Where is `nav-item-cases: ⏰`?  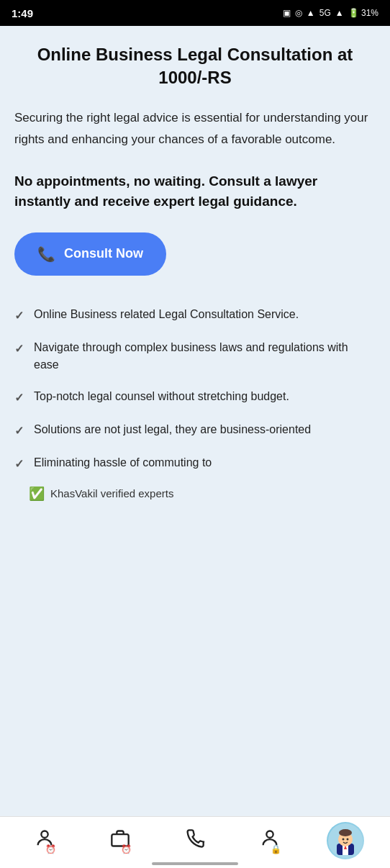 nav-item-cases: ⏰ is located at coordinates (119, 841).